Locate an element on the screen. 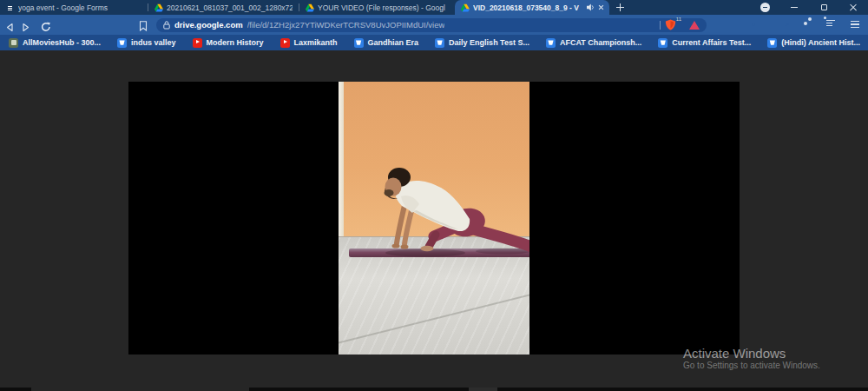 This screenshot has width=868, height=391. close-window-button is located at coordinates (853, 7).